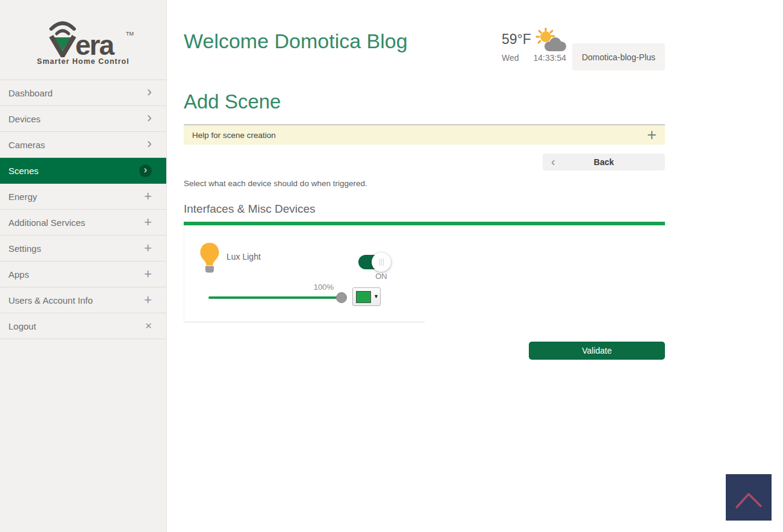  I want to click on sidebar-menu: Dashboard›Devices›Cameras›Scenes›Energy+…, so click(83, 210).